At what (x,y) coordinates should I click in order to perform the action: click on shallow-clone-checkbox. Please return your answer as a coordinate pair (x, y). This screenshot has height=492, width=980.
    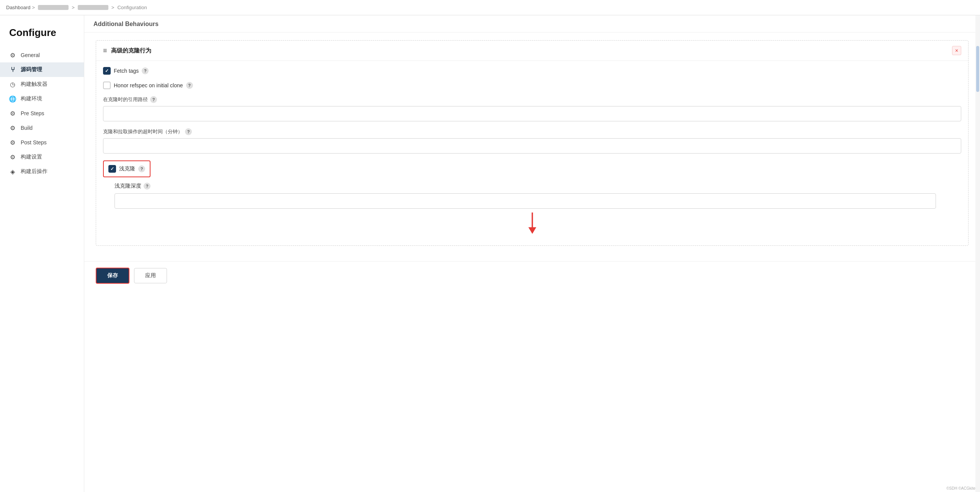
    Looking at the image, I should click on (112, 169).